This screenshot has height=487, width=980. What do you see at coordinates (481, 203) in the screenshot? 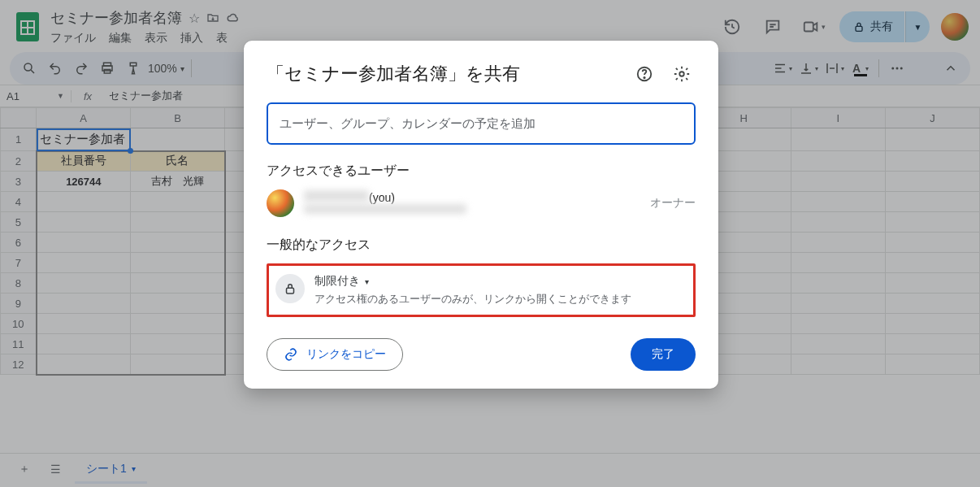
I see `owner-row: (you) オーナー` at bounding box center [481, 203].